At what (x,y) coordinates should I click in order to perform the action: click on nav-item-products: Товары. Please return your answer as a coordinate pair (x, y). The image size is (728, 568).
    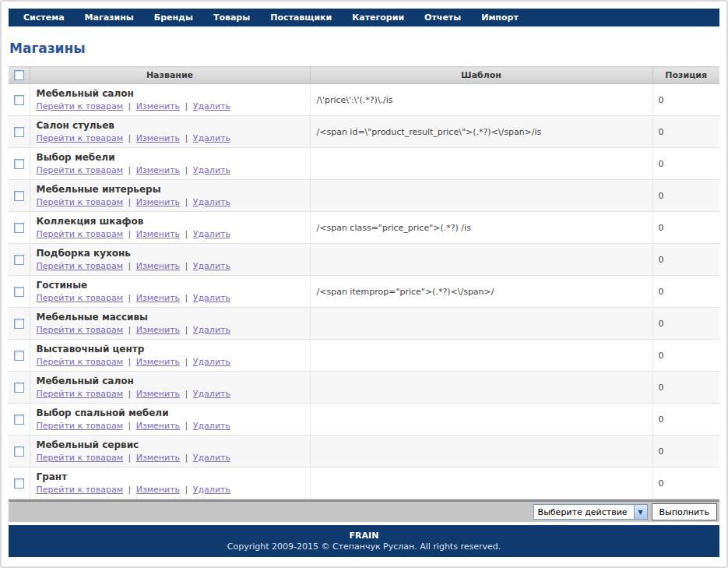
    Looking at the image, I should click on (232, 17).